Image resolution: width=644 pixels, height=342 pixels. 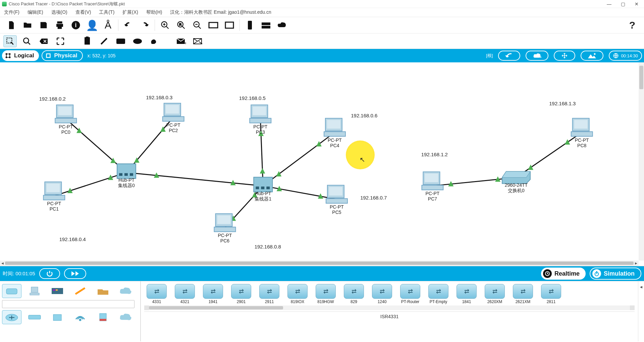 What do you see at coordinates (623, 4) in the screenshot?
I see `maximize-button: ▢` at bounding box center [623, 4].